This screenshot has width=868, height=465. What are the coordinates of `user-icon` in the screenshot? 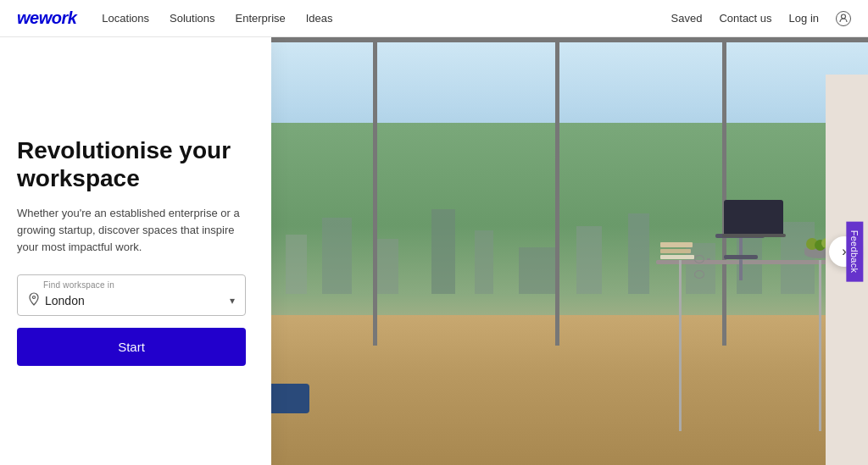 It's located at (843, 19).